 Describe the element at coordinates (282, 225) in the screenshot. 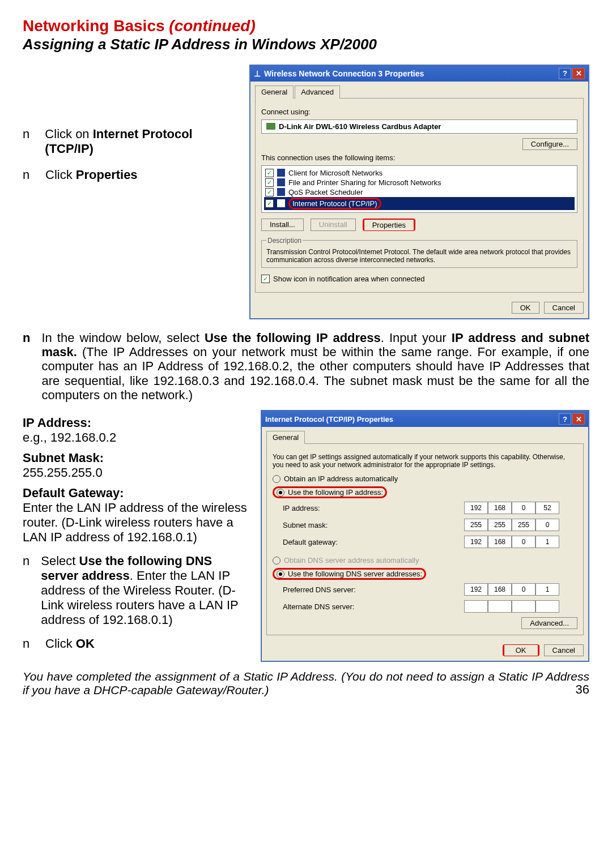

I see `install-button: Install...` at that location.